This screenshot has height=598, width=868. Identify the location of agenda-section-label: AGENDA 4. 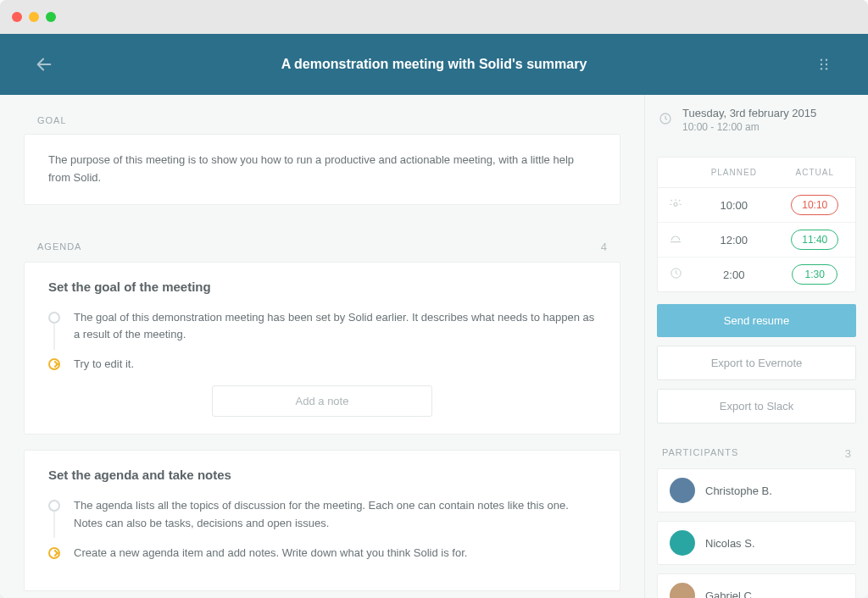
(322, 241).